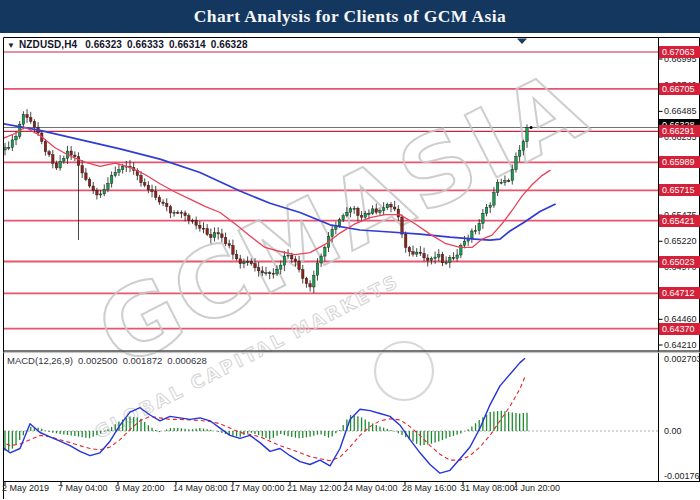  Describe the element at coordinates (682, 476) in the screenshot. I see `price-tick-label: -0.001763` at that location.